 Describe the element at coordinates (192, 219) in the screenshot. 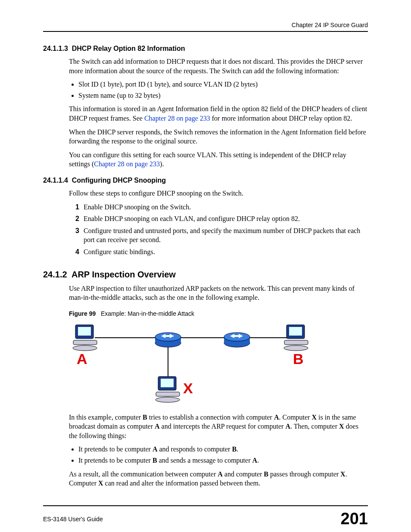

I see `step-text: Enable DHCP snooping on each VLAN, and c…` at that location.